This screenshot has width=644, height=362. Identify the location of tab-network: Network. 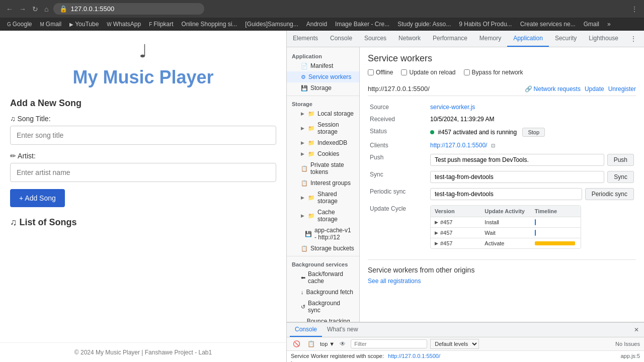
(410, 39).